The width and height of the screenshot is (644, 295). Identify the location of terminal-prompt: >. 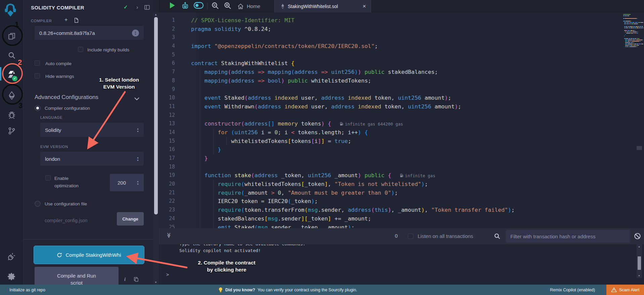
(168, 275).